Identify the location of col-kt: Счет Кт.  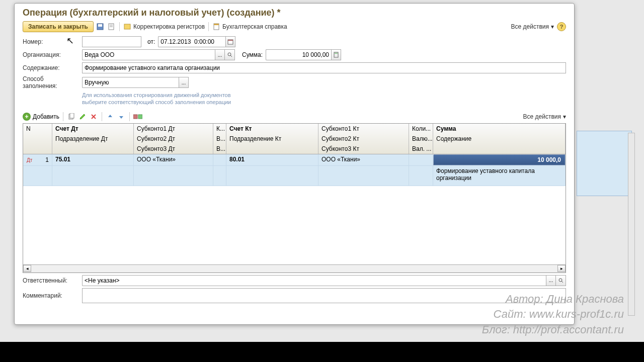
(273, 129).